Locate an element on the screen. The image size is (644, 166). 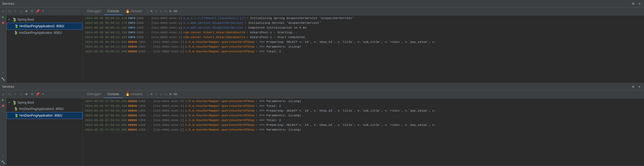
sidebar: ↑↓↑↓⊞▽📌+ ▼ 🍃 Spring Boot 🍃 HmDianPingApp… is located at coordinates (45, 128).